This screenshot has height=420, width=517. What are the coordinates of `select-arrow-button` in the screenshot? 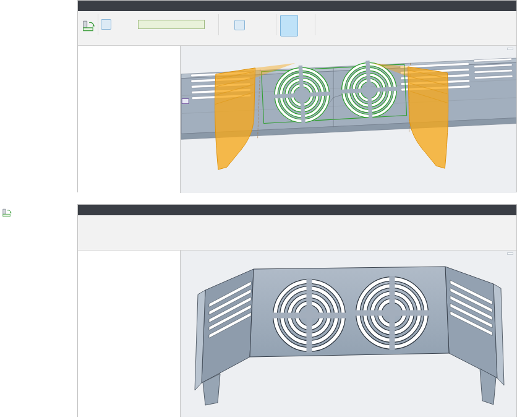 It's located at (119, 25).